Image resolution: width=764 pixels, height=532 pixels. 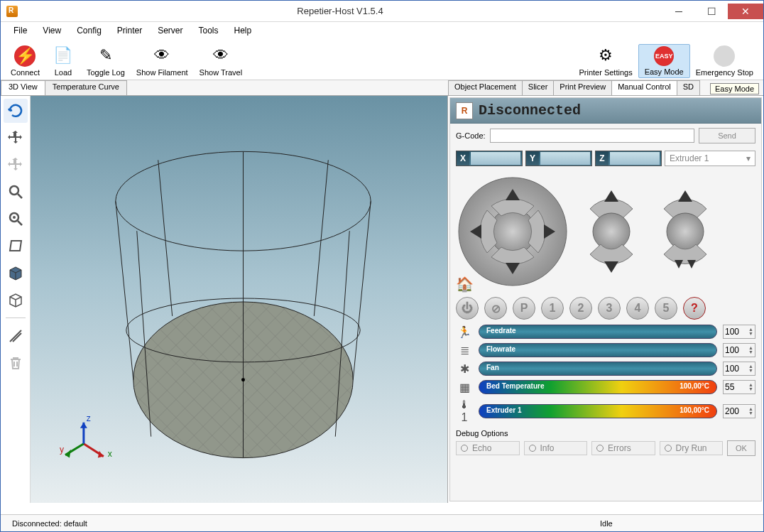 What do you see at coordinates (16, 300) in the screenshot?
I see `iso2-button` at bounding box center [16, 300].